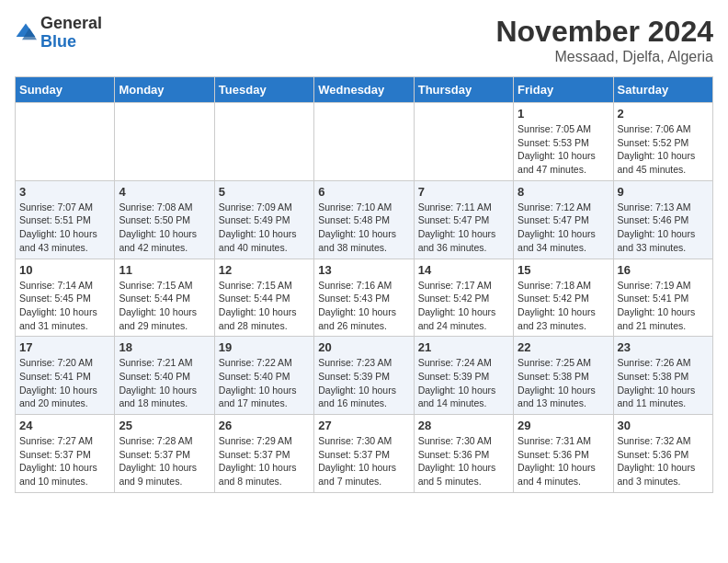 Image resolution: width=728 pixels, height=563 pixels. What do you see at coordinates (605, 31) in the screenshot?
I see `month-title: November 2024` at bounding box center [605, 31].